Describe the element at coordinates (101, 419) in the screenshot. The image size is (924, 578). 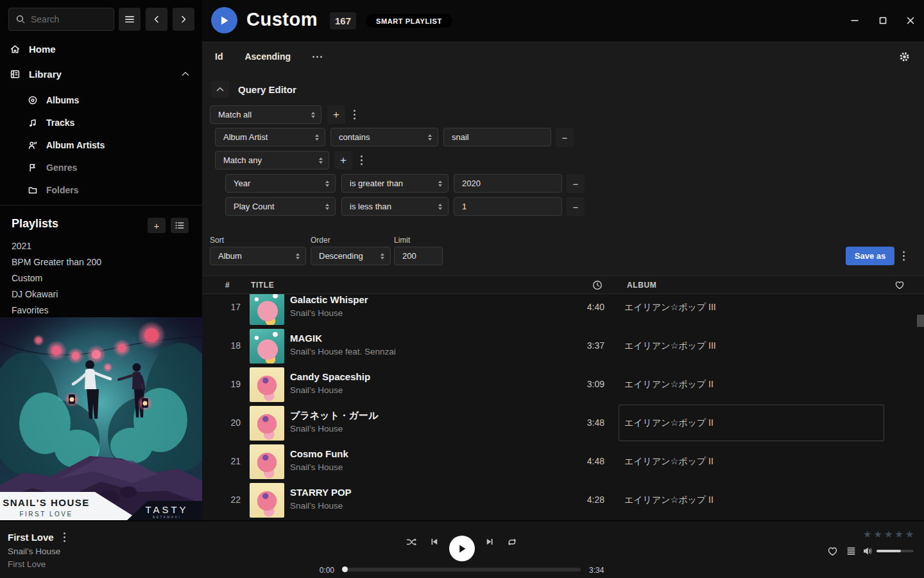
I see `now-playing-artwork: SNAIL'S HOUSE FIRST LOVE TASTY BETAMAXI` at that location.